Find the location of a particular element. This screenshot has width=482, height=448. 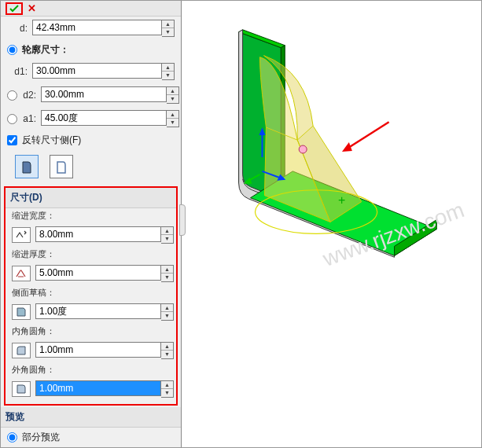

d2-input is located at coordinates (104, 94).